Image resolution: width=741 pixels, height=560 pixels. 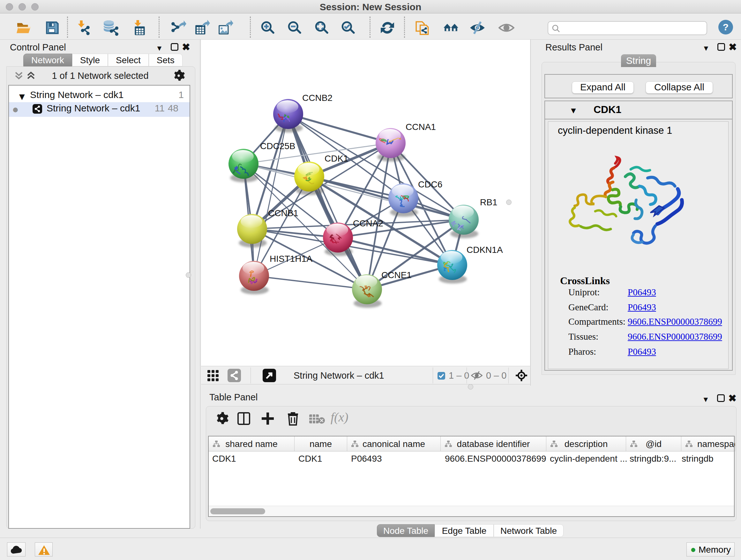 I want to click on svg-text: CDK1, so click(x=336, y=159).